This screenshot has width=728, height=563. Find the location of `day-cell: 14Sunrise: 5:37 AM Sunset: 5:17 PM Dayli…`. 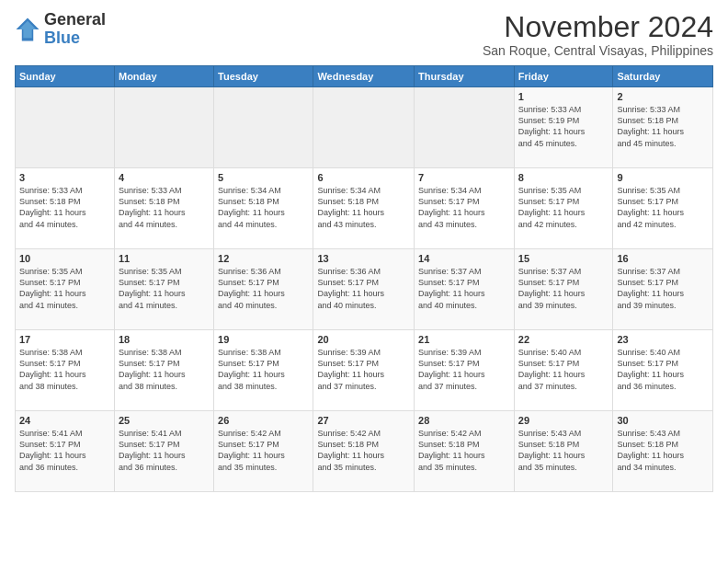

day-cell: 14Sunrise: 5:37 AM Sunset: 5:17 PM Dayli… is located at coordinates (465, 290).